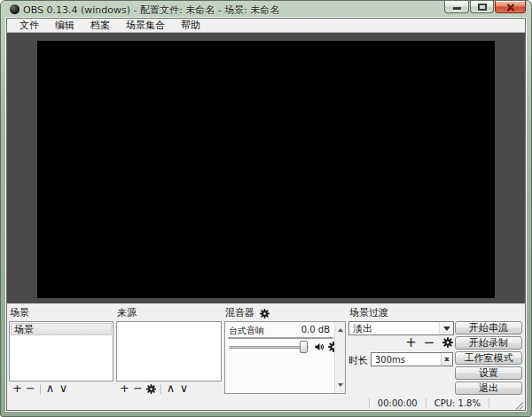 This screenshot has height=417, width=532. Describe the element at coordinates (61, 389) in the screenshot. I see `scenes-toolbar: + − ∧ ∨` at that location.